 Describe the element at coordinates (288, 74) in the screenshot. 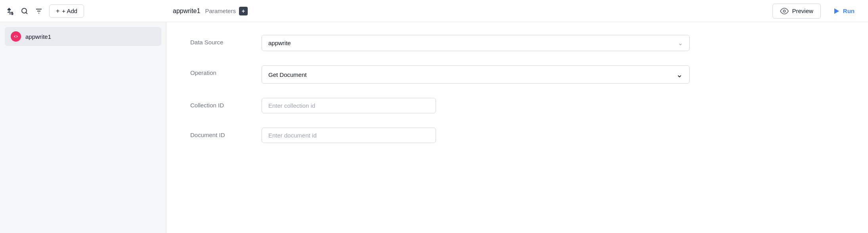

I see `operation-value: Get Document` at that location.